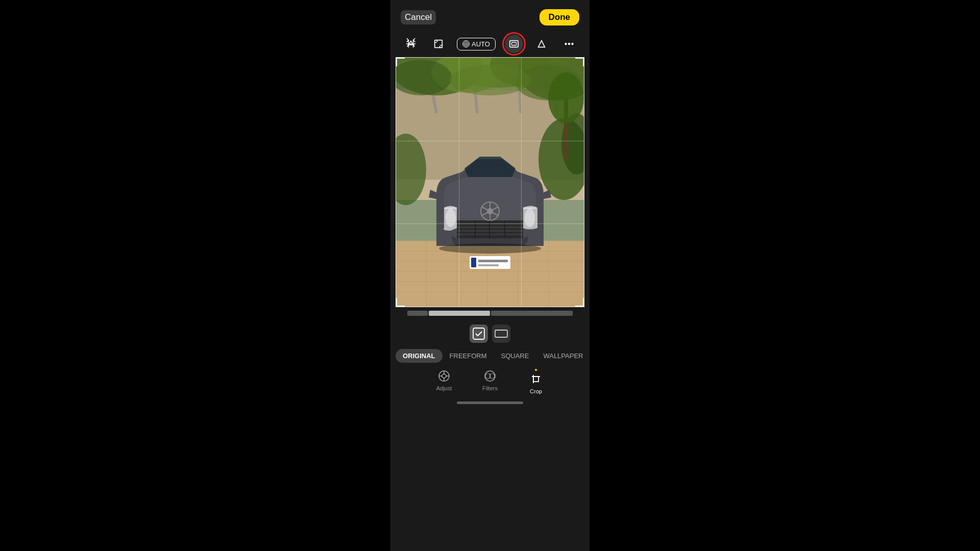 The height and width of the screenshot is (551, 980). Describe the element at coordinates (490, 403) in the screenshot. I see `home-indicator` at that location.